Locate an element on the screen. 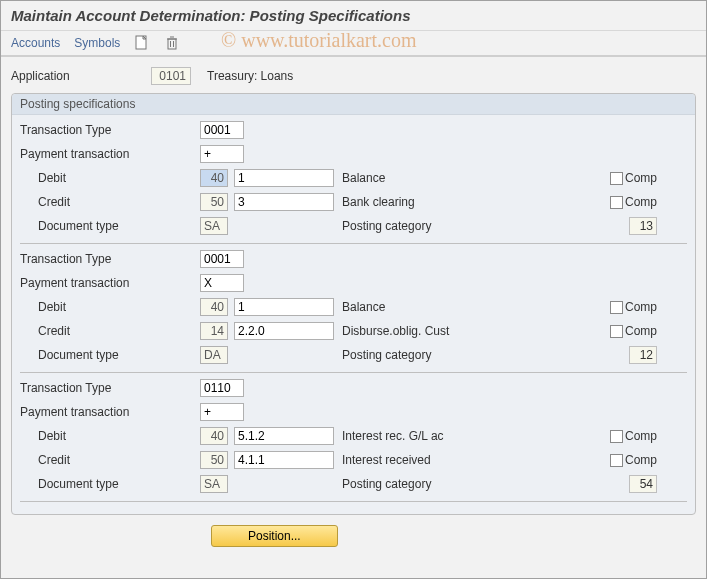  credit-desc: Interest received is located at coordinates (412, 460).